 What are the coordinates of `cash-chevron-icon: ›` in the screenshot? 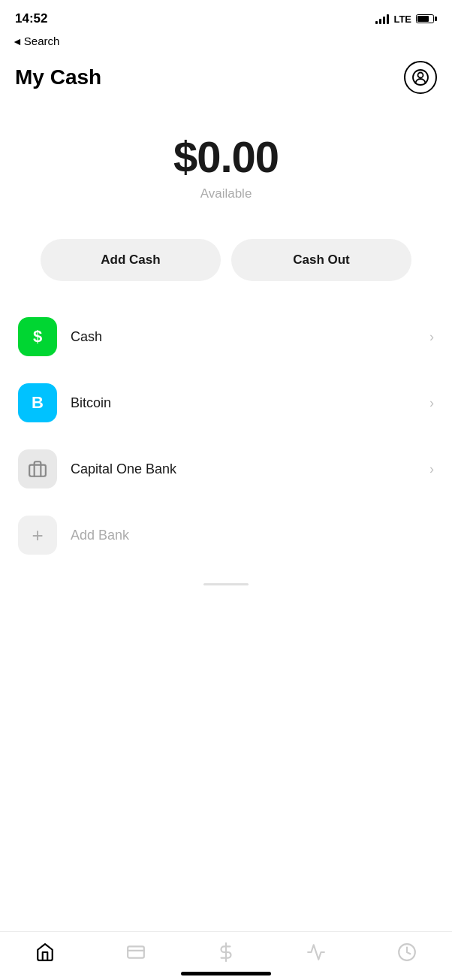 It's located at (432, 337).